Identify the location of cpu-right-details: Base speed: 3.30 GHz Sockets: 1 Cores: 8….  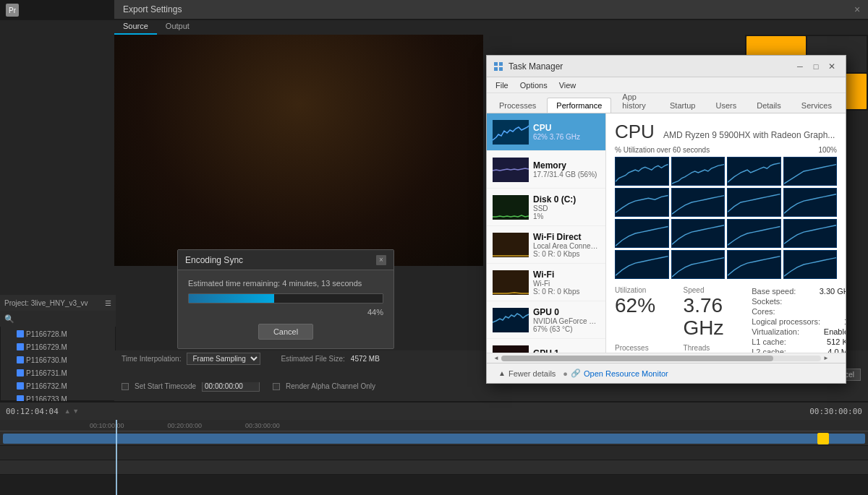
(799, 319).